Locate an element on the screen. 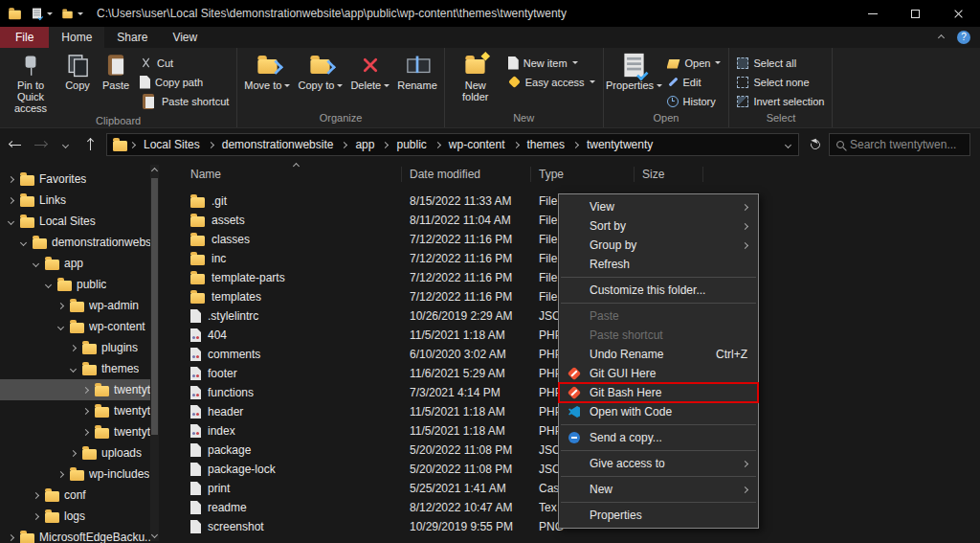 This screenshot has width=980, height=543. tree-item-conf: conf is located at coordinates (75, 495).